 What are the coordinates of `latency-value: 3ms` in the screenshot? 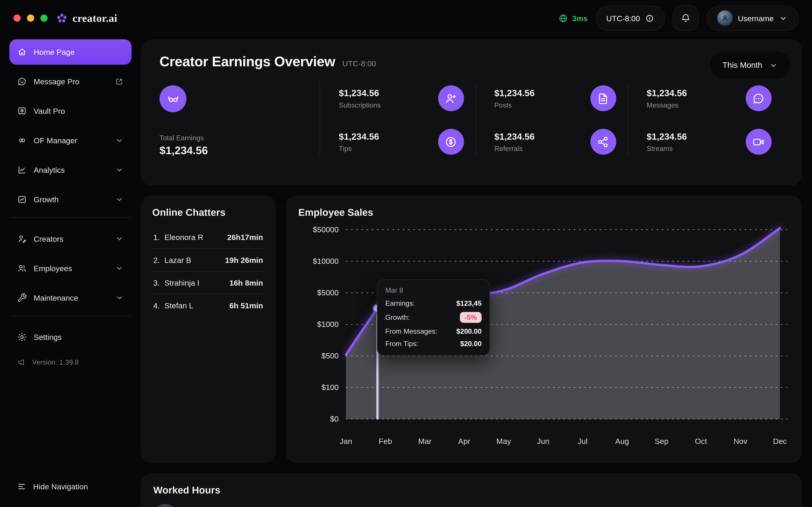 It's located at (580, 18).